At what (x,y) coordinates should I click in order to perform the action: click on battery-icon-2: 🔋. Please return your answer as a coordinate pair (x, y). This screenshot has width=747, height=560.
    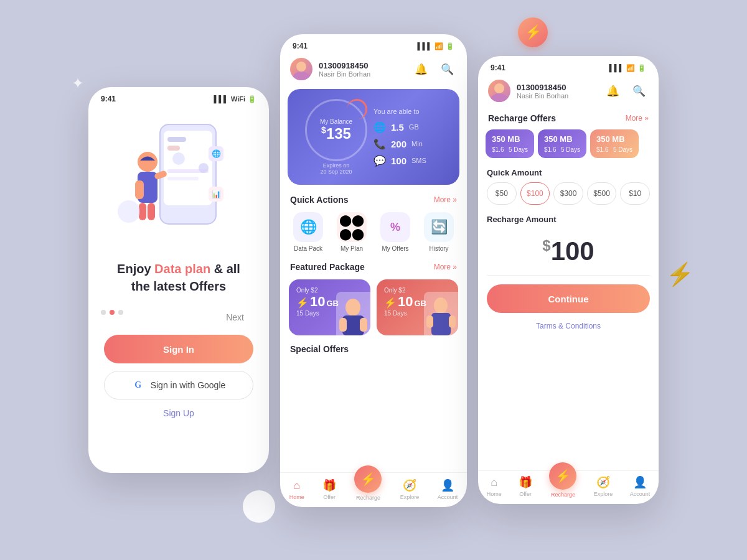
    Looking at the image, I should click on (450, 46).